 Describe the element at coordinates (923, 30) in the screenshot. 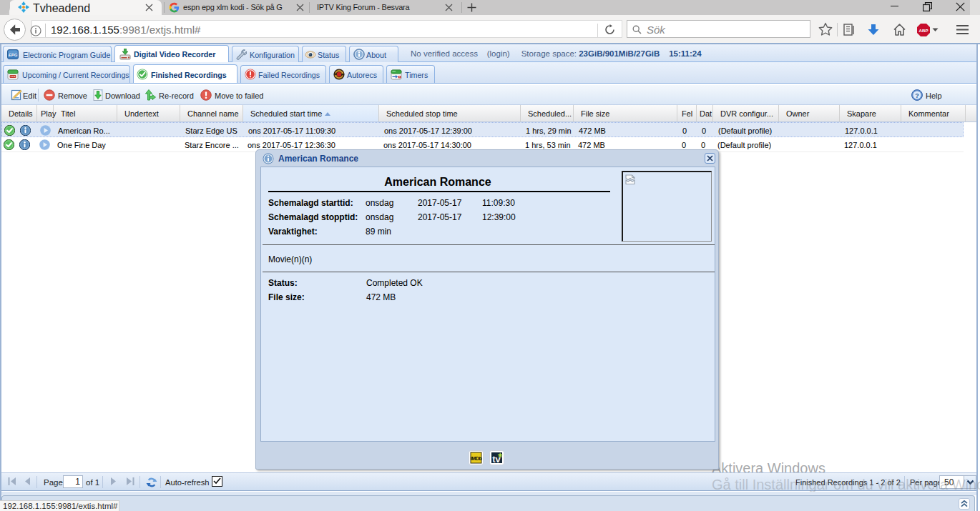

I see `svg-text: ABP` at that location.